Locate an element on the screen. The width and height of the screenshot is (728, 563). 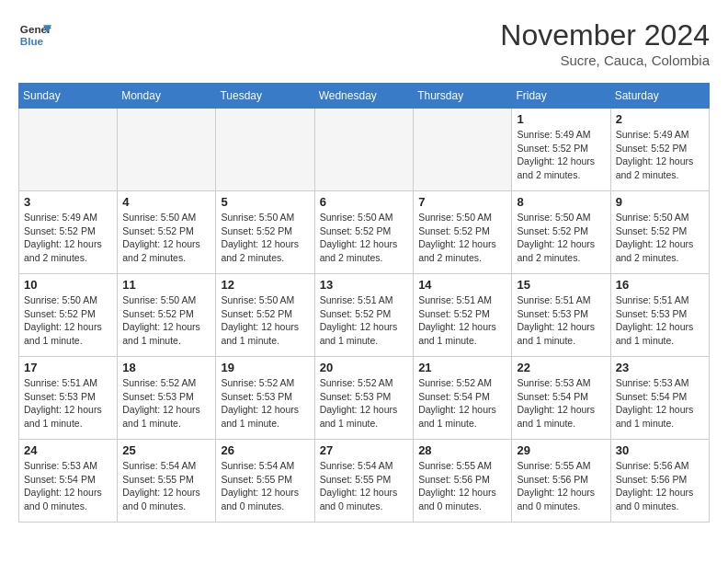
calendar-cell: 19Sunrise: 5:52 AM Sunset: 5:53 PM Dayli… is located at coordinates (265, 398).